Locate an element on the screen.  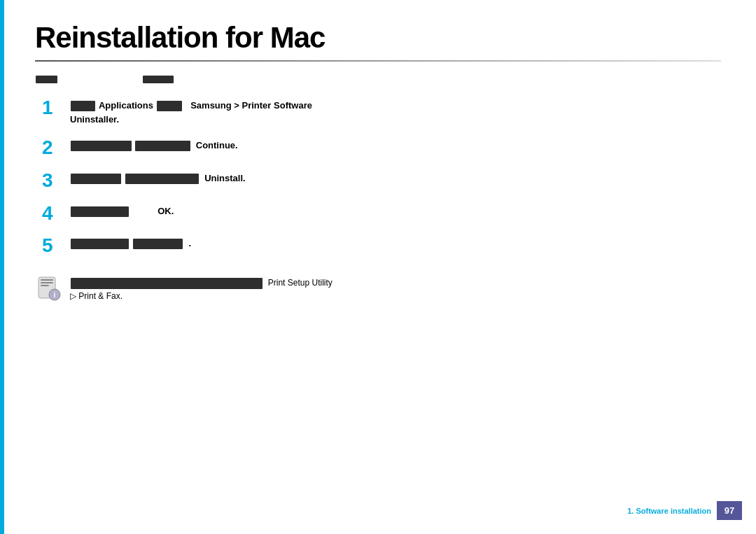
step-2-garbled1: Oa is located at coordinates (101, 146).